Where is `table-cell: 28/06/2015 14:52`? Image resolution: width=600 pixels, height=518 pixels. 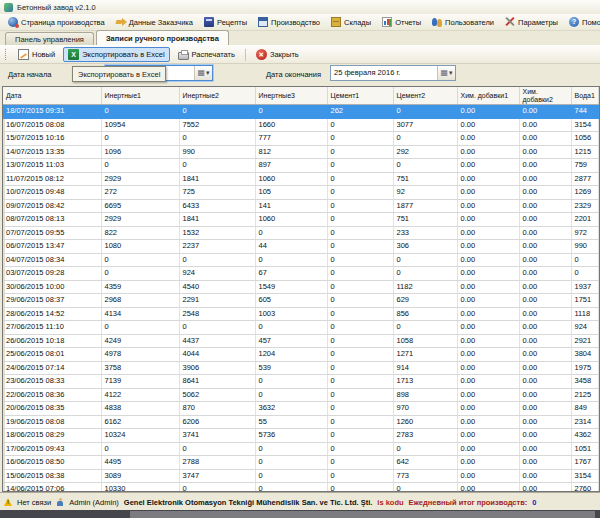
table-cell: 28/06/2015 14:52 is located at coordinates (52, 314).